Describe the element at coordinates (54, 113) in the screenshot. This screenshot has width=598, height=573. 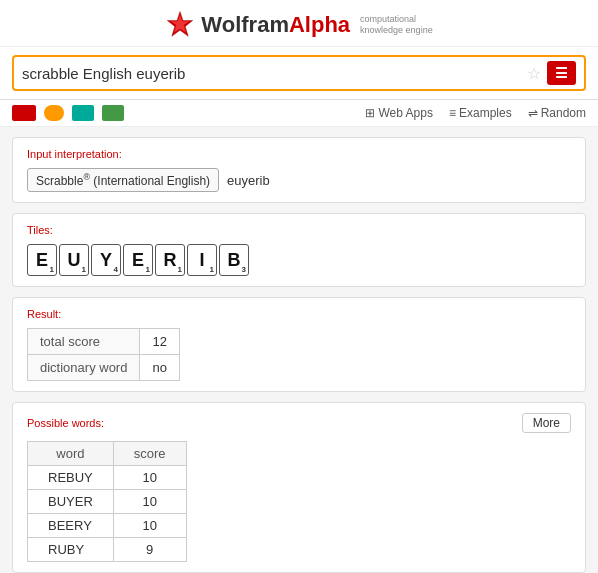
I see `camera-icon` at that location.